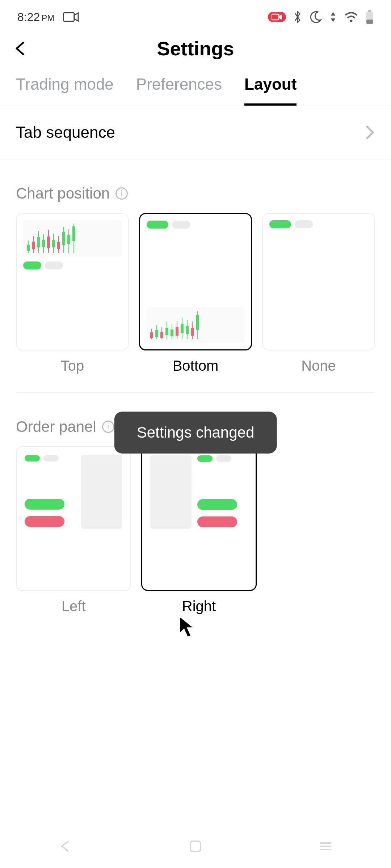  What do you see at coordinates (66, 132) in the screenshot?
I see `tab-sequence-label: Tab sequence` at bounding box center [66, 132].